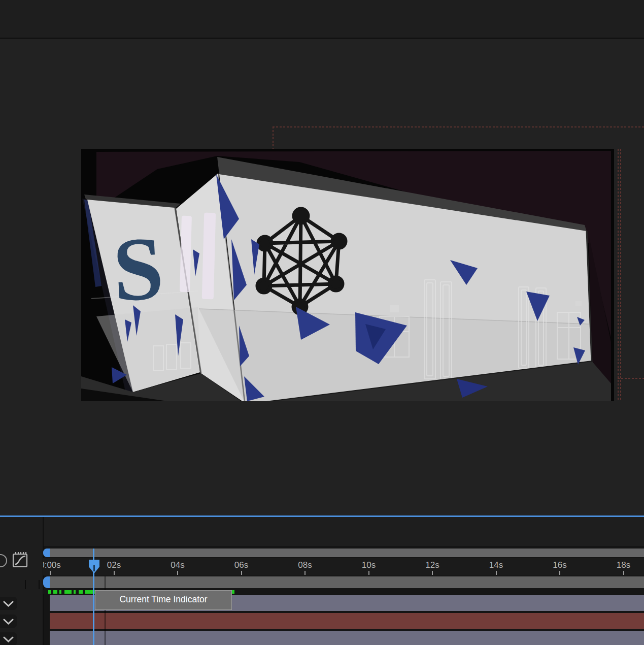 The image size is (644, 645). Describe the element at coordinates (496, 565) in the screenshot. I see `ruler-label: 14s` at that location.